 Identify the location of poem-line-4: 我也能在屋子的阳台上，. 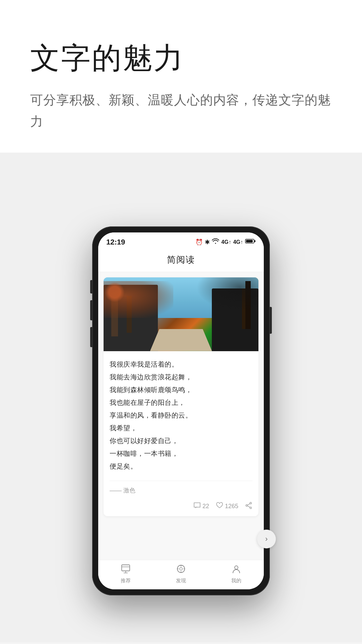
(181, 402).